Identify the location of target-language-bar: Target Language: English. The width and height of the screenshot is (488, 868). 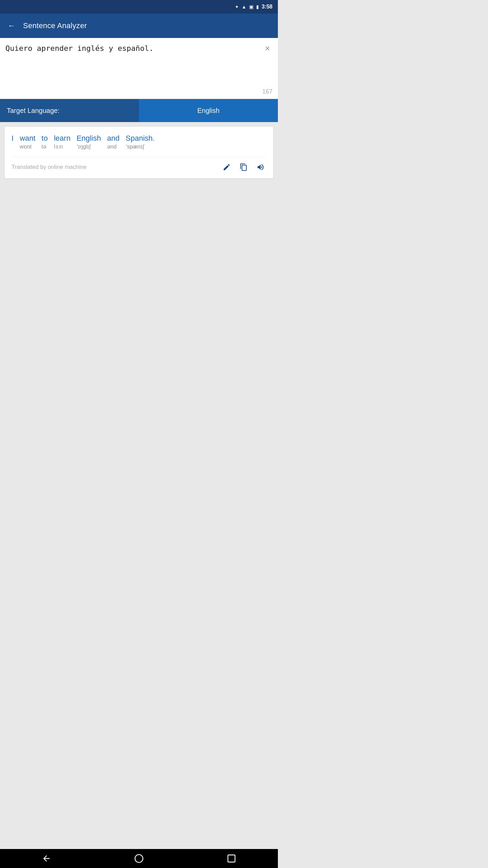
(139, 111).